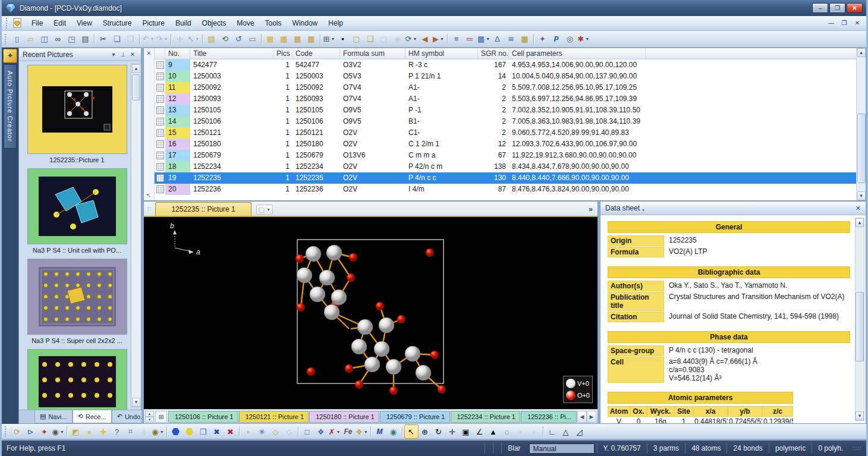  I want to click on open-folder-icon: ▱, so click(31, 39).